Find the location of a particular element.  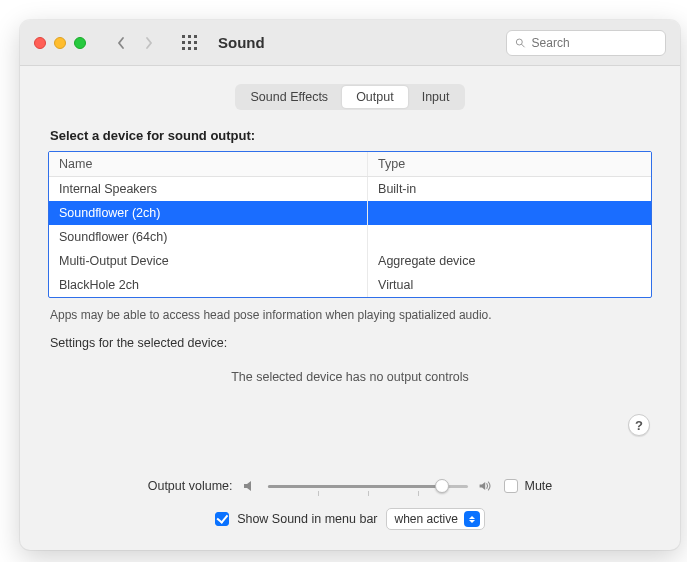

speaker-quiet-icon is located at coordinates (250, 486).